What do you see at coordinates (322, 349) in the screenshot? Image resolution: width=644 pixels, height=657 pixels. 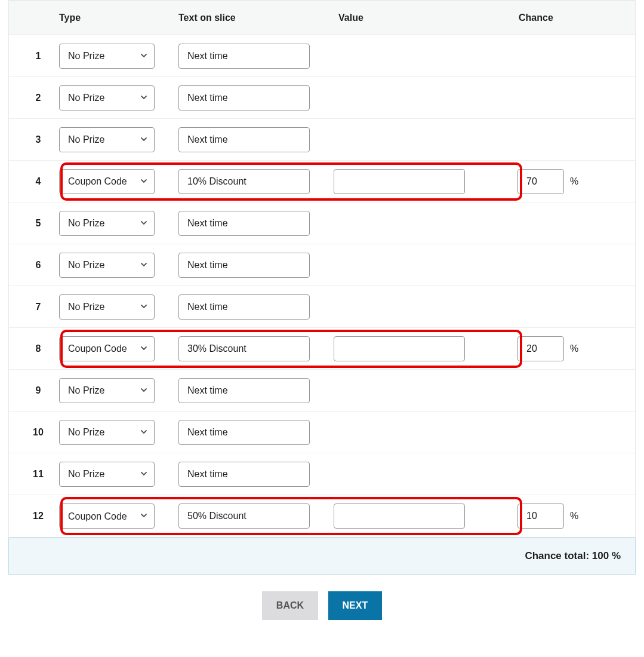 I see `table-row: 8Coupon Code%` at bounding box center [322, 349].